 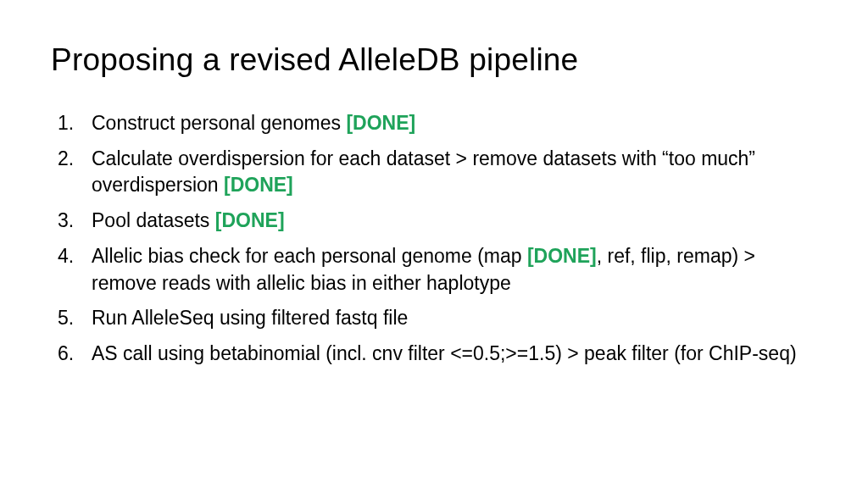 I want to click on list-item: Construct personal genomes [DONE], so click(x=434, y=124).